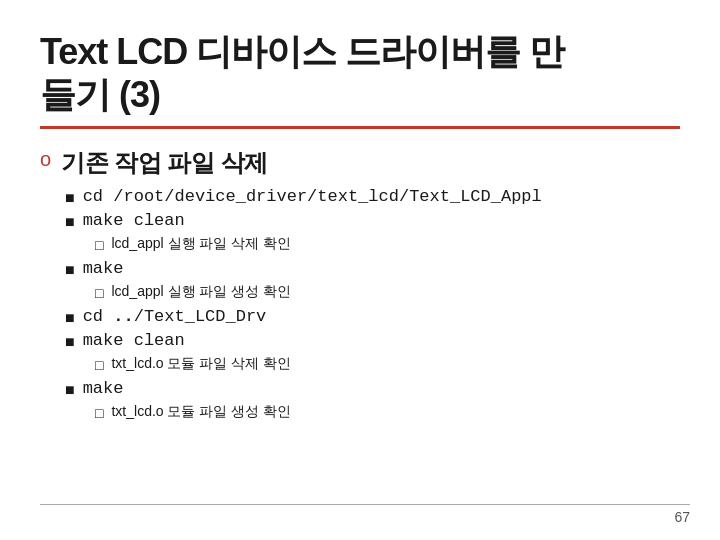 The width and height of the screenshot is (720, 540). What do you see at coordinates (388, 412) in the screenshot?
I see `sub-note: □ txt_lcd.o 모듈 파일 생성 확인` at bounding box center [388, 412].